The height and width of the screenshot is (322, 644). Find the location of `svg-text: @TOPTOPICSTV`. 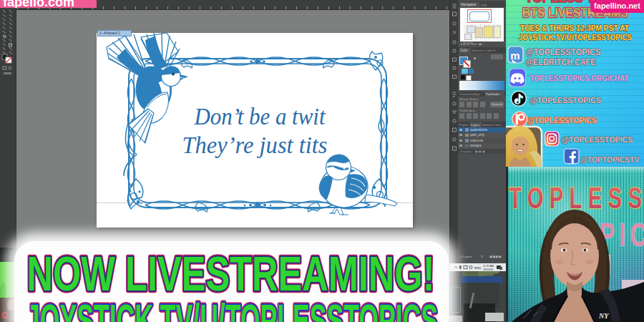

svg-text: @TOPTOPICSTV is located at coordinates (610, 160).